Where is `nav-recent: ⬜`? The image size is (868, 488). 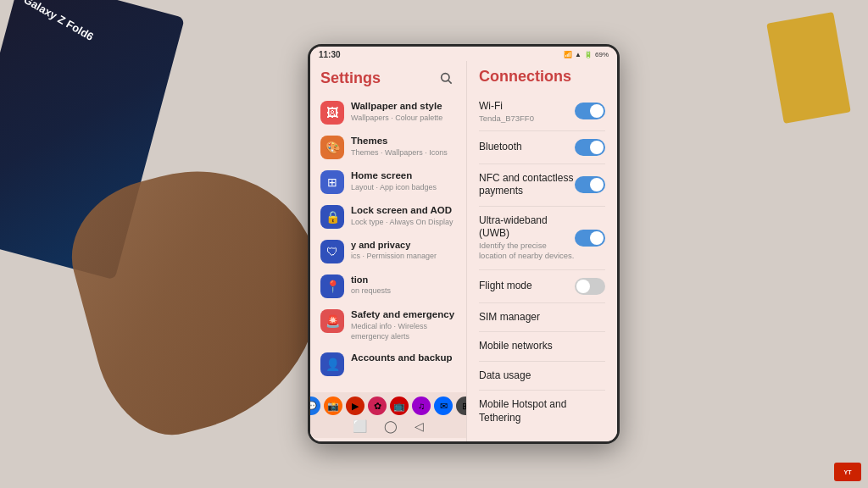
nav-recent: ⬜ is located at coordinates (359, 426).